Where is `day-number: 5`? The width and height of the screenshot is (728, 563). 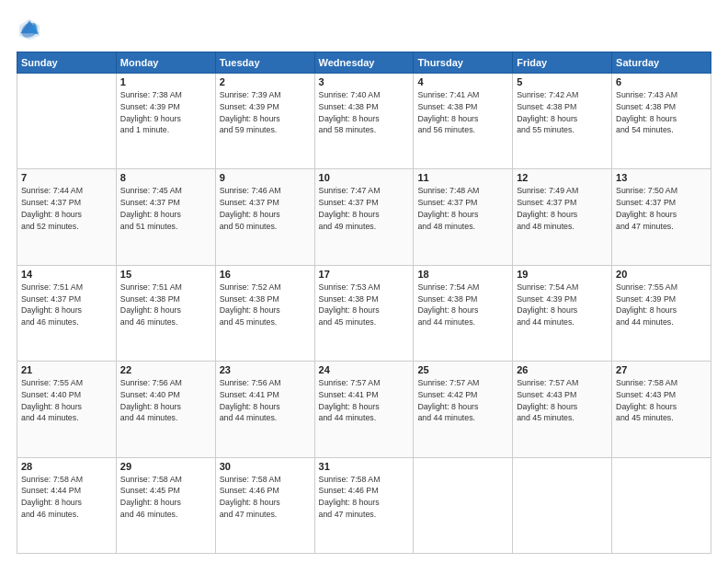 day-number: 5 is located at coordinates (563, 82).